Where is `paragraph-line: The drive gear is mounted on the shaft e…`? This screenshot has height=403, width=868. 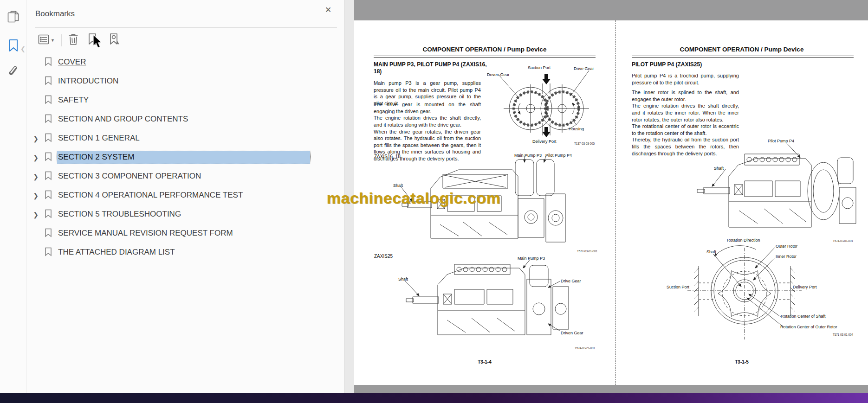 paragraph-line: The drive gear is mounted on the shaft e… is located at coordinates (427, 108).